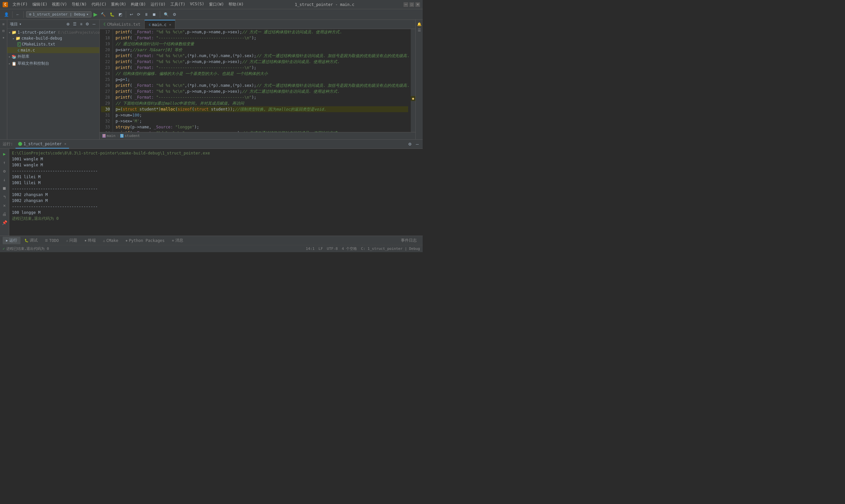 This screenshot has width=845, height=504. I want to click on tree-main-c: c main.c, so click(53, 50).